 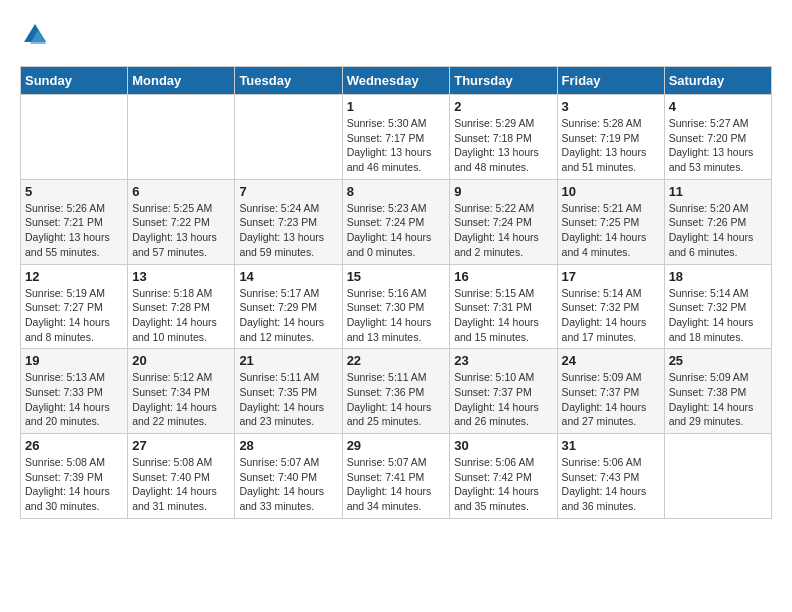 What do you see at coordinates (181, 230) in the screenshot?
I see `day-info: Sunrise: 5:25 AM Sunset: 7:22 PM Dayligh…` at bounding box center [181, 230].